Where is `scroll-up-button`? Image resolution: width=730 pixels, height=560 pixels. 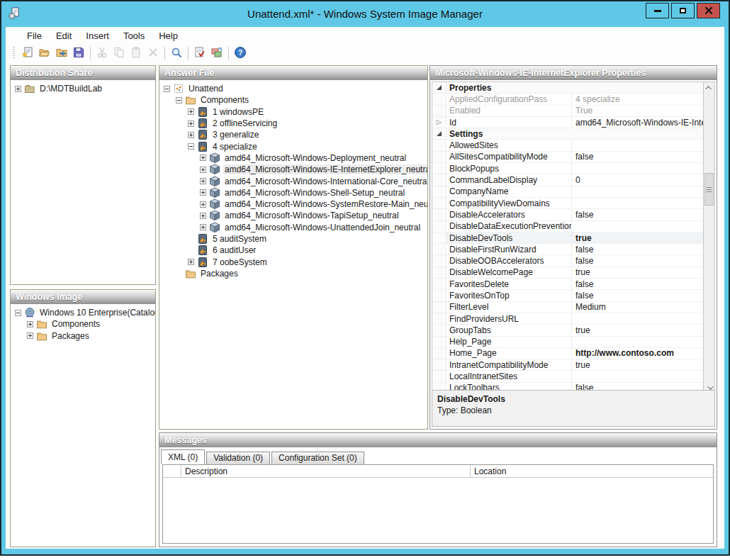
scroll-up-button is located at coordinates (709, 88).